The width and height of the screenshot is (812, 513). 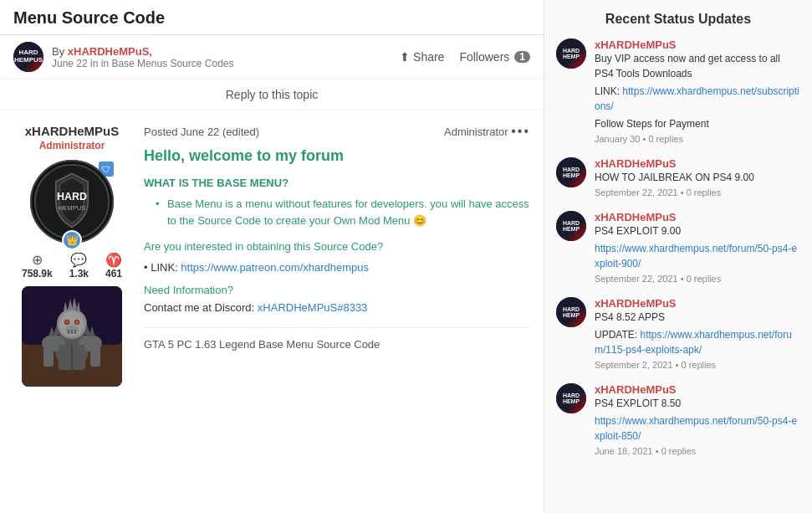 I want to click on status-content-2: xHARDHeMPuS PS4 EXPLOIT 9.00 https://www…, so click(x=697, y=248).